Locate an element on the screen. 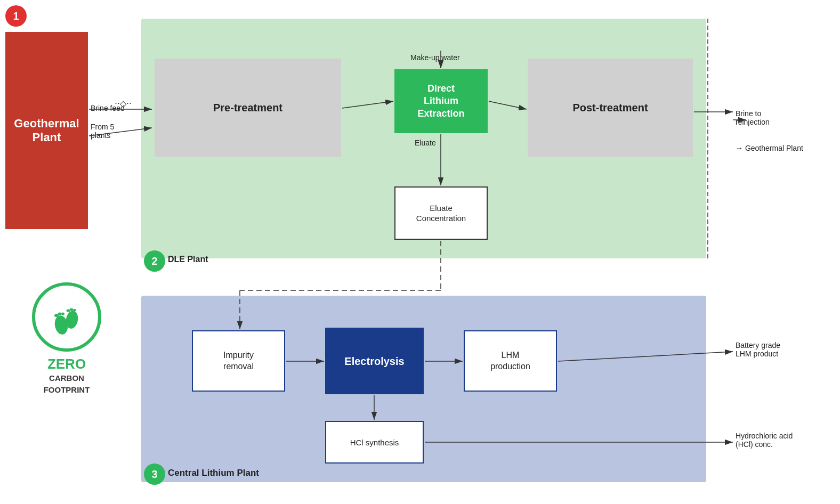  hcl-conc-label: Hydrochloric acid (HCl) conc. is located at coordinates (764, 440).